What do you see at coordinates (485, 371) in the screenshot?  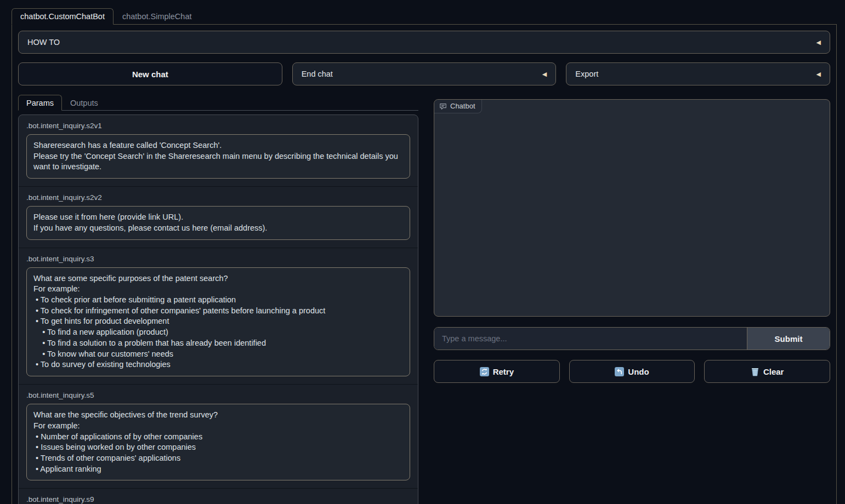 I see `retry-icon` at bounding box center [485, 371].